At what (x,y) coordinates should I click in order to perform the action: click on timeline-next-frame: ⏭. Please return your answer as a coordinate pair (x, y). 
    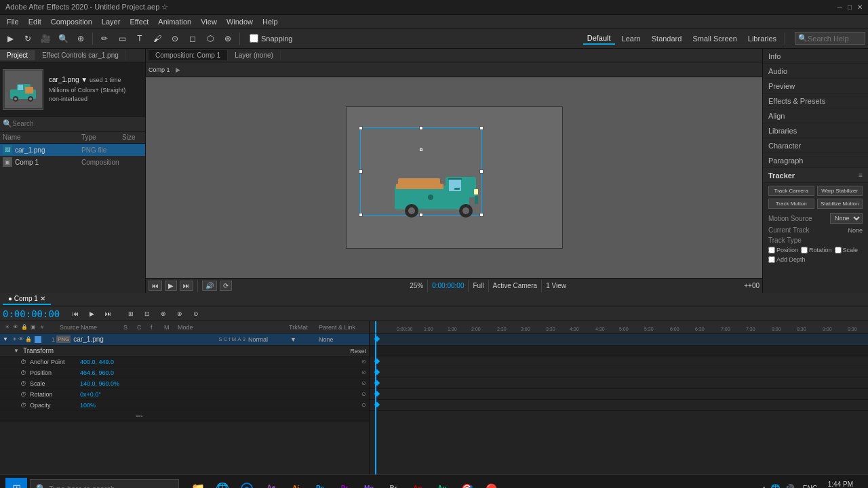
    Looking at the image, I should click on (108, 314).